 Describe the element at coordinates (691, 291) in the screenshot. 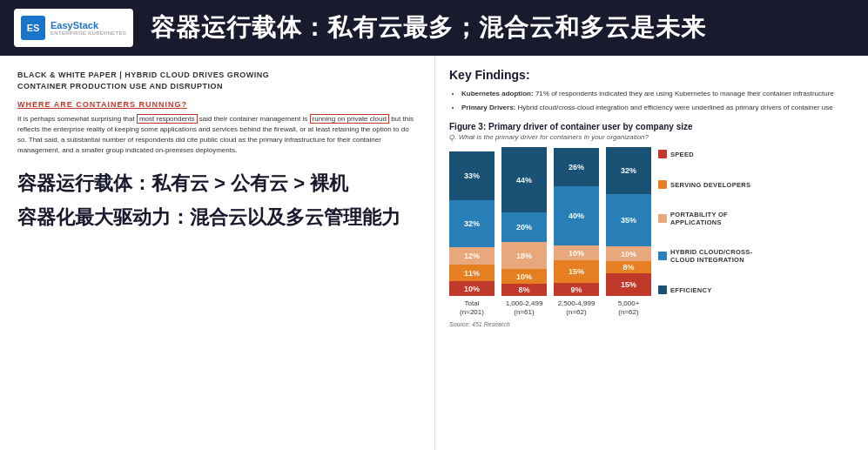

I see `legend-text-4: EFFICIENCY` at that location.